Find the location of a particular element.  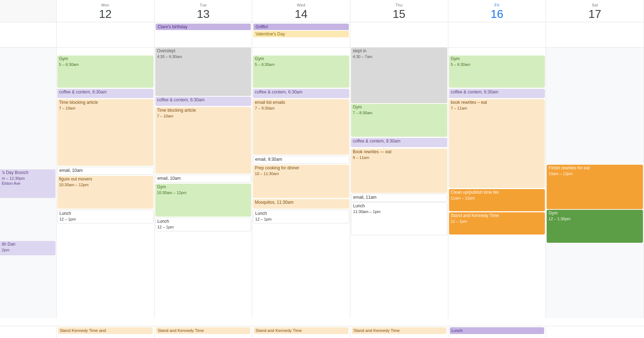

event-coffee-fri: coffee & contem, 6:30am is located at coordinates (497, 93).